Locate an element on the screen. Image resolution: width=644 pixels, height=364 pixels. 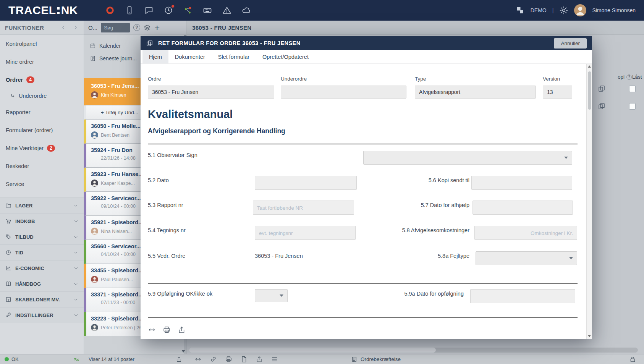
sidebar-item-mine-vaerktoejer: Mine Værktøjer 2 is located at coordinates (42, 148).